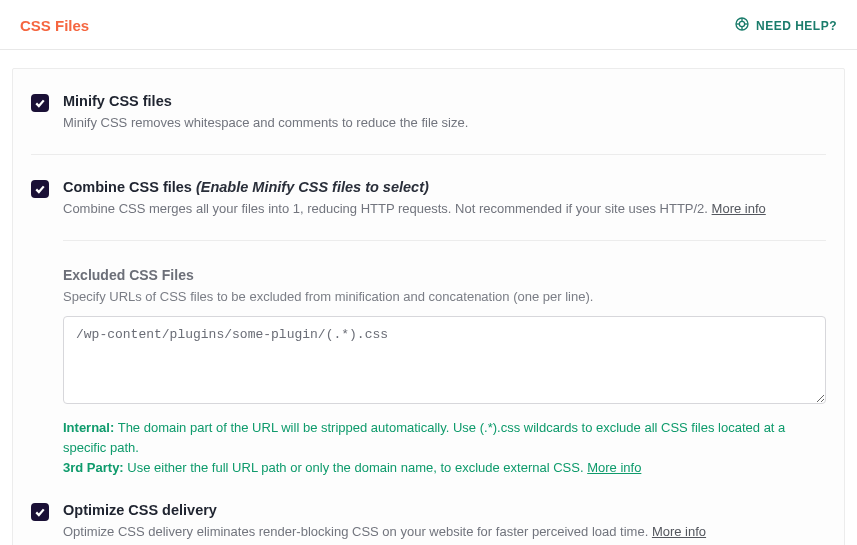  Describe the element at coordinates (786, 26) in the screenshot. I see `need-help-link: NEED HELP?` at that location.